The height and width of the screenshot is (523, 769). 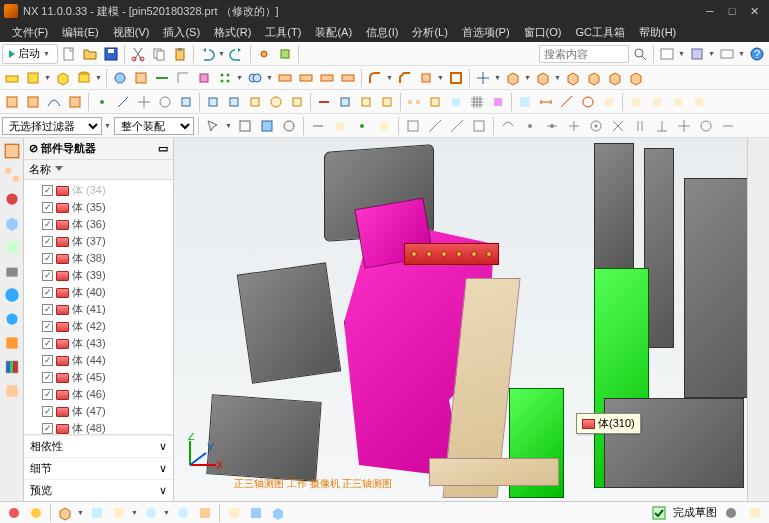 What do you see at coordinates (727, 54) in the screenshot?
I see `layer-icon` at bounding box center [727, 54].